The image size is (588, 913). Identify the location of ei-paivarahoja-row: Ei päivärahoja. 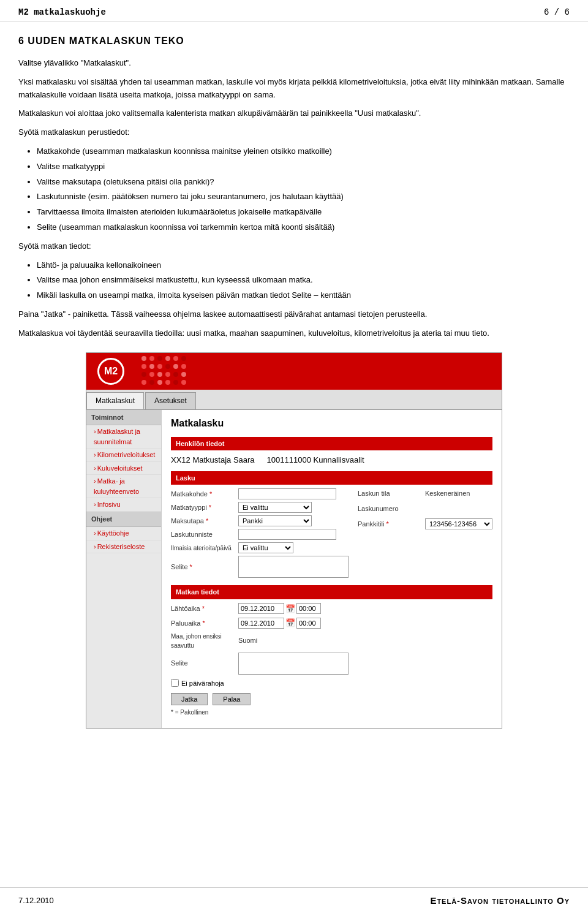
(332, 684).